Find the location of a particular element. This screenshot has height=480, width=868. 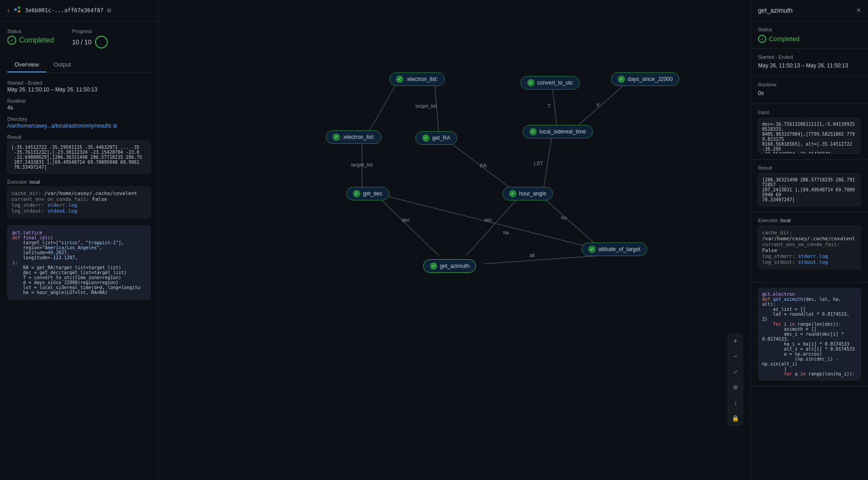

right-input: Input dec=-16.71611586111111,-5.04139925… is located at coordinates (809, 132).